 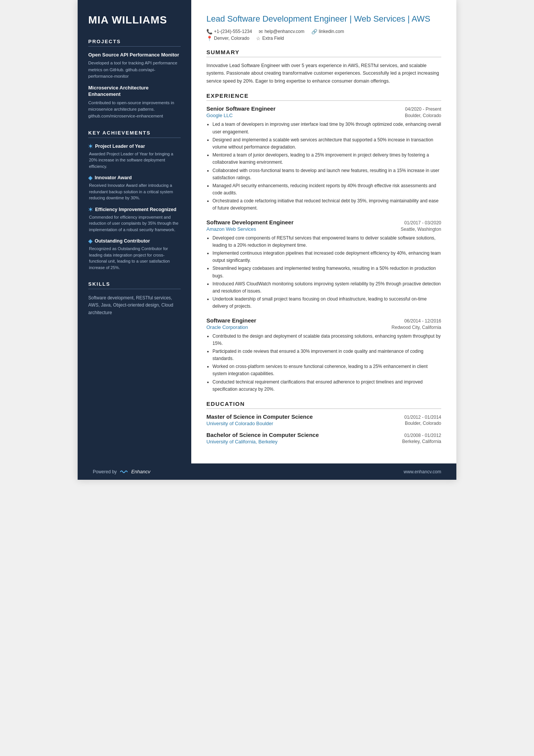 I want to click on achievement-4: ◈ Outstanding Contributor Recognized as …, so click(x=134, y=254).